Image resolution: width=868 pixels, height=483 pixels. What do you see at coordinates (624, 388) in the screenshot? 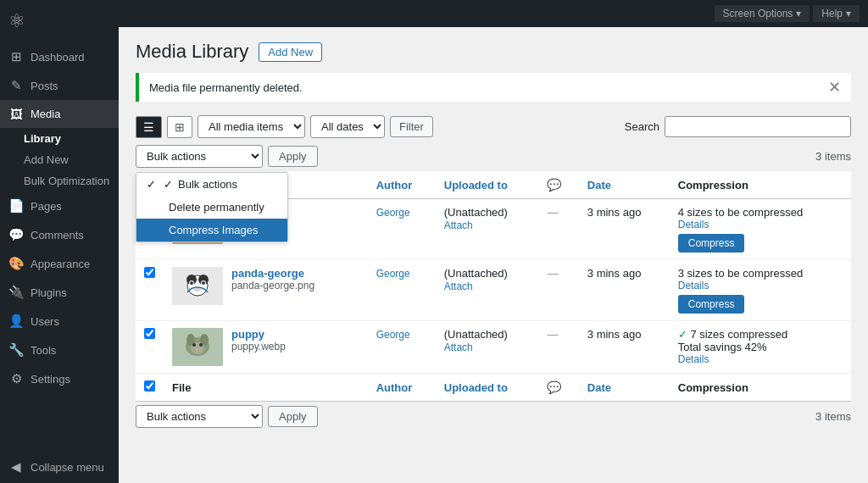
I see `tf-date: Date` at bounding box center [624, 388].